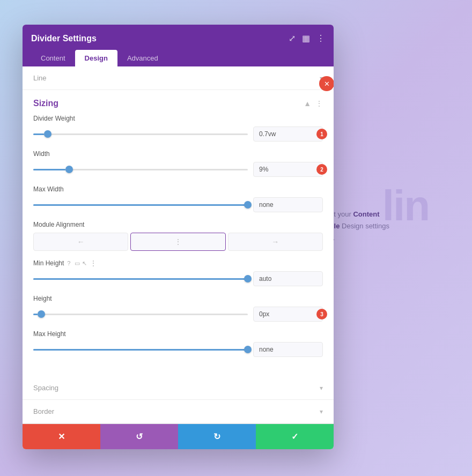 Image resolution: width=472 pixels, height=476 pixels. I want to click on align-left-button: ←, so click(80, 242).